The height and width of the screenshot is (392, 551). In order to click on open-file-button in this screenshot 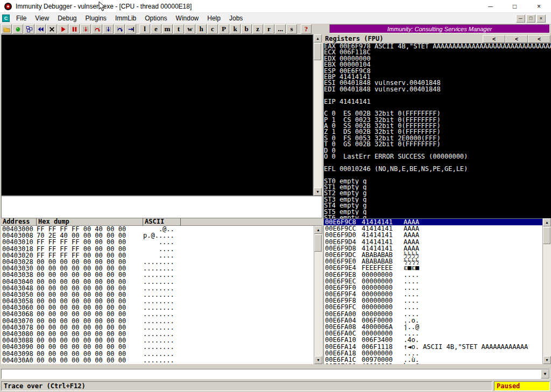, I will do `click(6, 29)`.